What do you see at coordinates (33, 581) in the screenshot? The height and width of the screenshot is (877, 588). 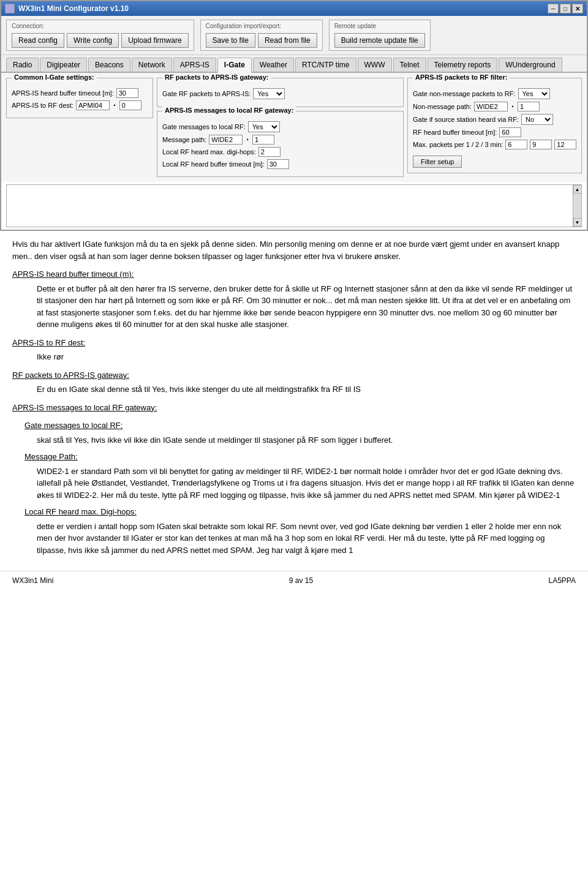 I see `footer-left: WX3in1 Mini` at bounding box center [33, 581].